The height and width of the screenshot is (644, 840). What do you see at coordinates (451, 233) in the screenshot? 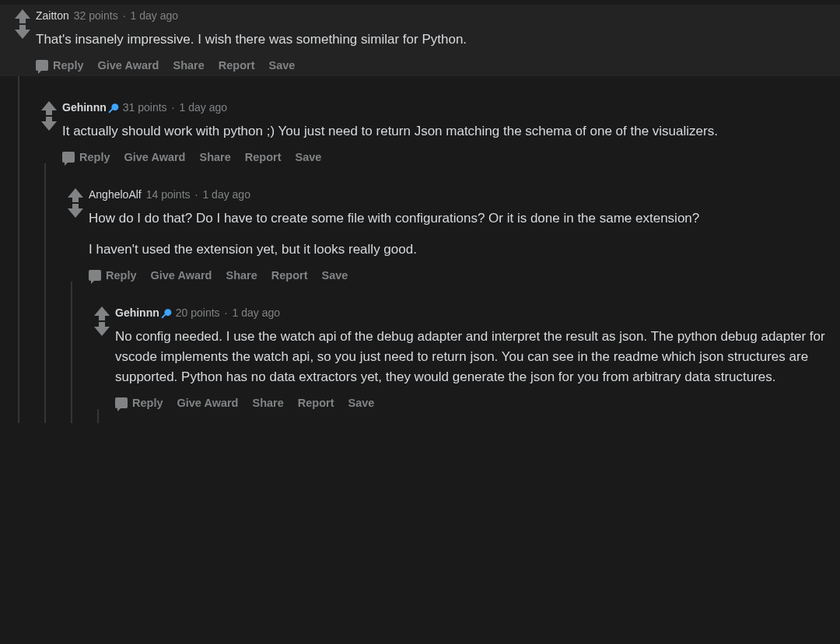
I see `comment: AngheloAlf 14 points · 1 day ago How do …` at bounding box center [451, 233].